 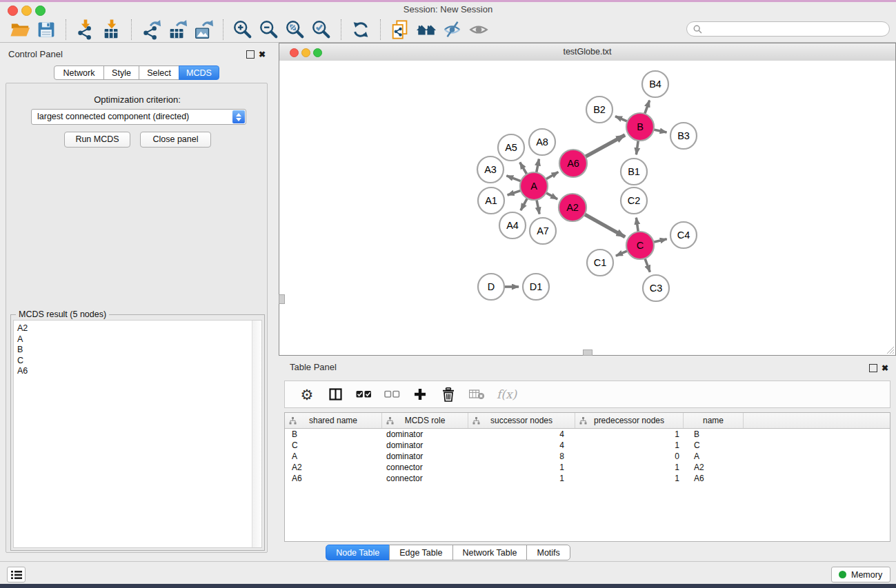 I want to click on graph-edge-A-A3, so click(x=513, y=179).